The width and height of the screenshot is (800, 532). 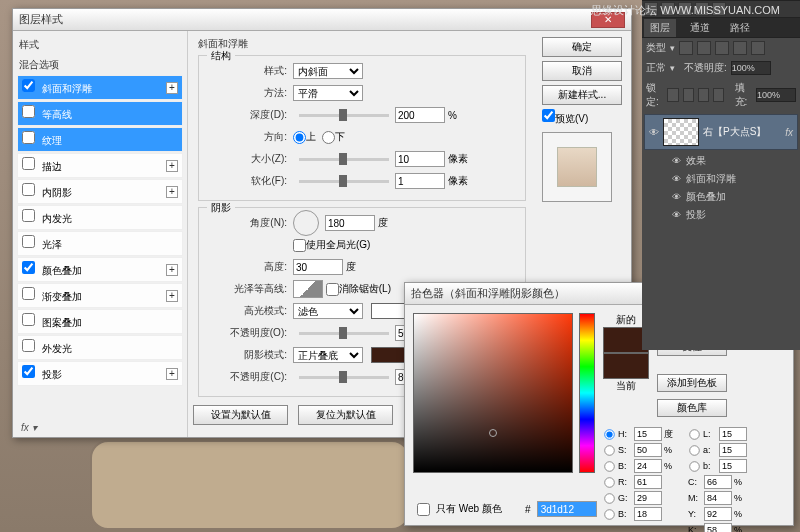 I want to click on s-radio, so click(x=609, y=450).